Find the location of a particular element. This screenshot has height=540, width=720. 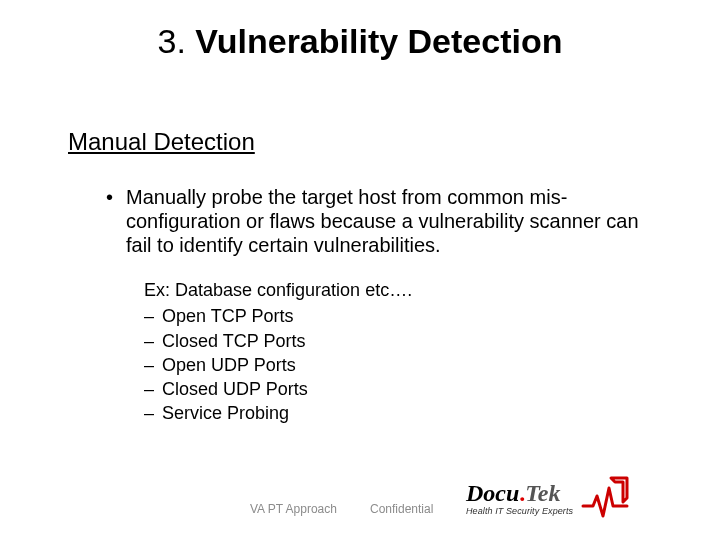

dash-list: Open TCP Ports Closed TCP Ports Open UDP… is located at coordinates (384, 364).